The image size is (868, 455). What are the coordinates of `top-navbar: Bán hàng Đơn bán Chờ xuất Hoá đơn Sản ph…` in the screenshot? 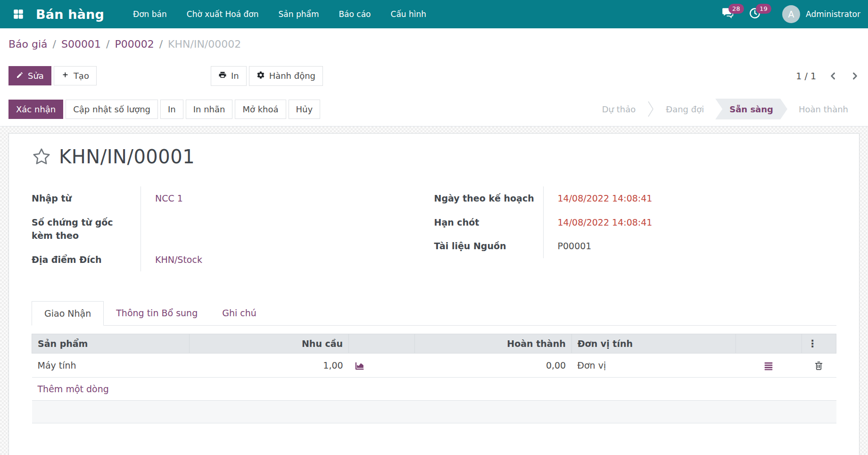 It's located at (434, 14).